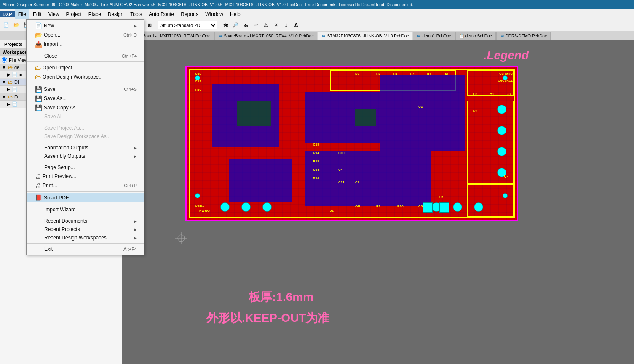 Image resolution: width=634 pixels, height=364 pixels. I want to click on tab-demo1: 🖥demo1.PcbDoc, so click(434, 36).